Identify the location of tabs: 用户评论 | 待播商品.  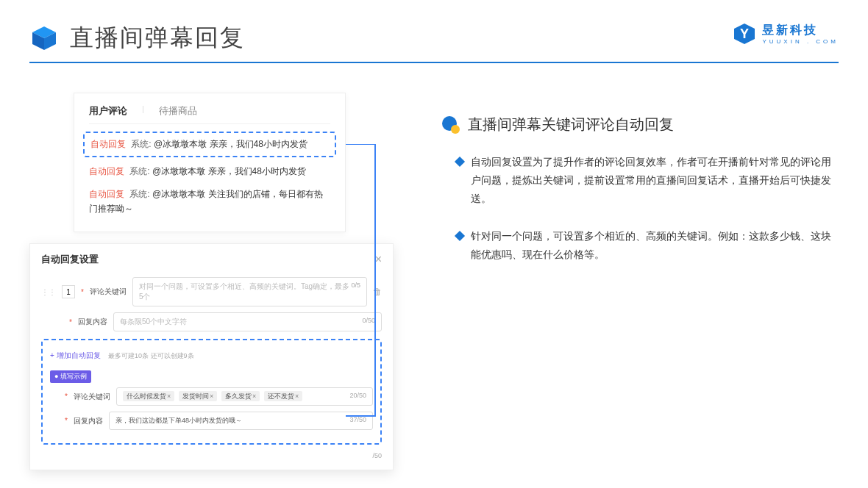
(210, 115).